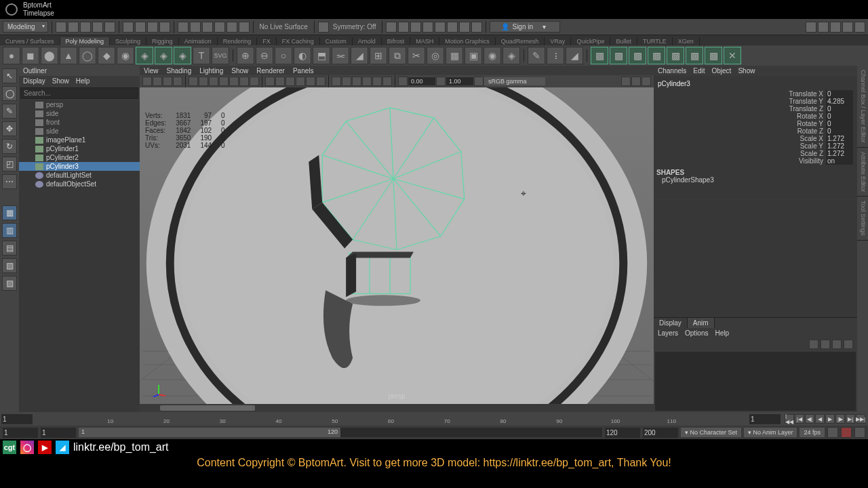 This screenshot has width=868, height=488. What do you see at coordinates (9, 94) in the screenshot?
I see `lasso-tool: ◯` at bounding box center [9, 94].